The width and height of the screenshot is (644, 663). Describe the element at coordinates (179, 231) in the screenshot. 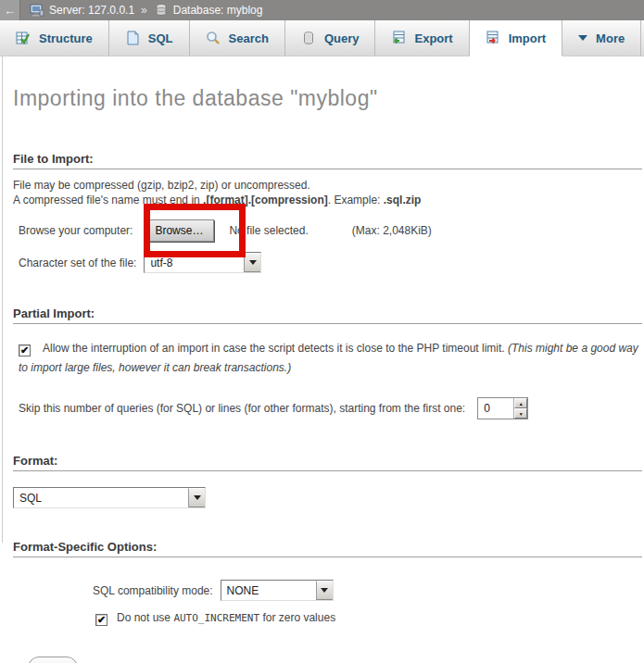

I see `browse-button: Browse…` at that location.